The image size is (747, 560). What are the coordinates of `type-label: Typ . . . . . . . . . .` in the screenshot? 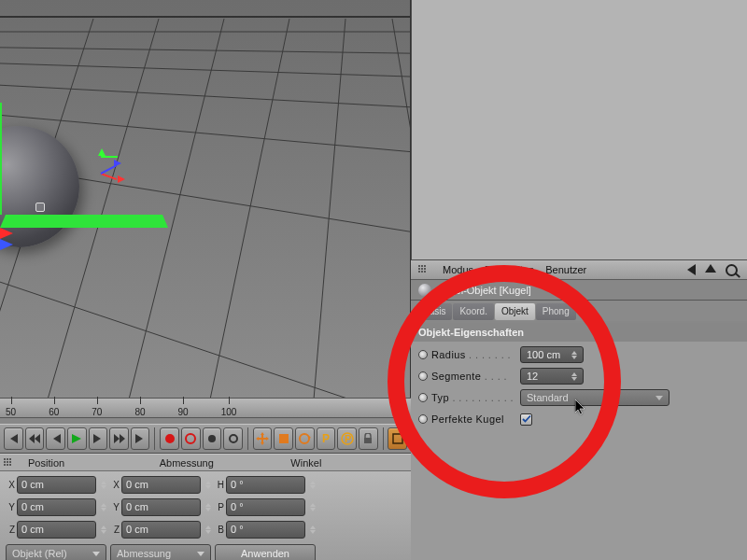 It's located at (476, 398).